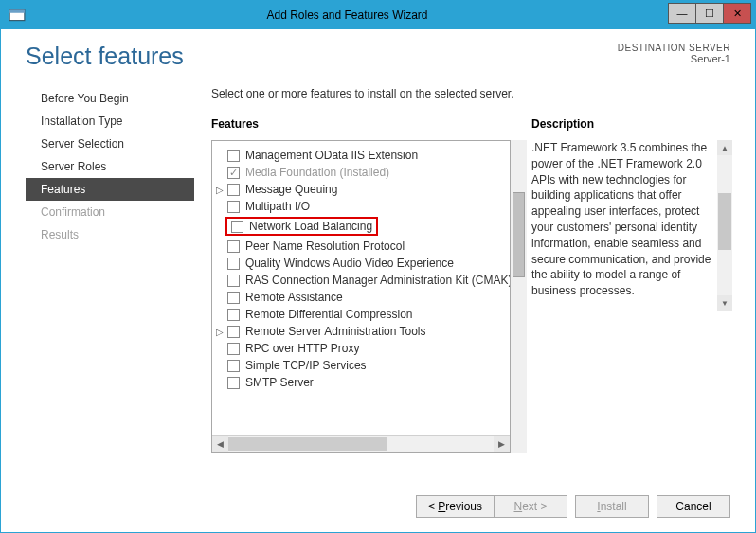  I want to click on desc-scroll-up: ▲, so click(725, 148).